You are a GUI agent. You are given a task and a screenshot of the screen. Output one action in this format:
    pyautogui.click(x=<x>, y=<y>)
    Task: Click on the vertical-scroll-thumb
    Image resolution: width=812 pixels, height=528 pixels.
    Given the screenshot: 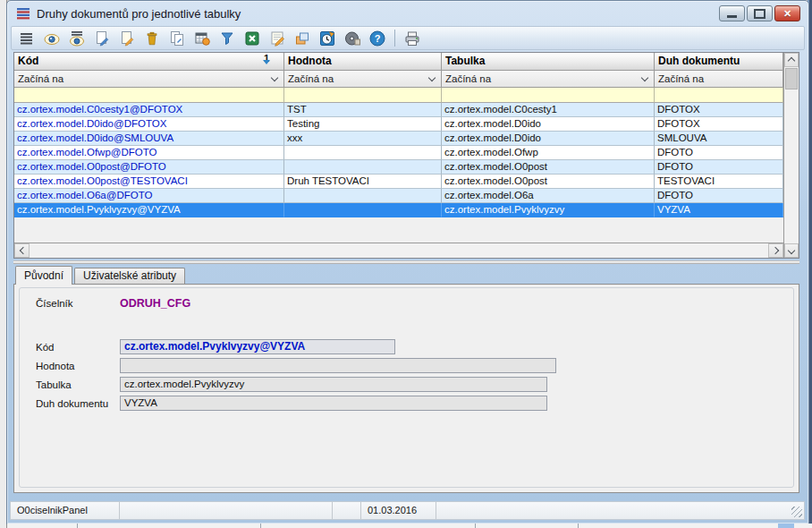 What is the action you would take?
    pyautogui.click(x=791, y=79)
    